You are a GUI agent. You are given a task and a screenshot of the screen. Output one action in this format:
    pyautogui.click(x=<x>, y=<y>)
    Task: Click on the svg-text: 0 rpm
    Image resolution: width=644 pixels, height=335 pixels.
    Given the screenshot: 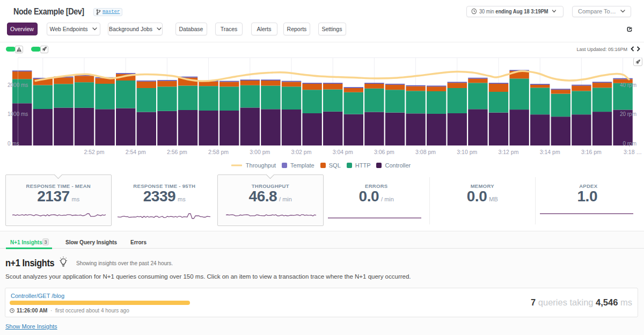 What is the action you would take?
    pyautogui.click(x=630, y=144)
    